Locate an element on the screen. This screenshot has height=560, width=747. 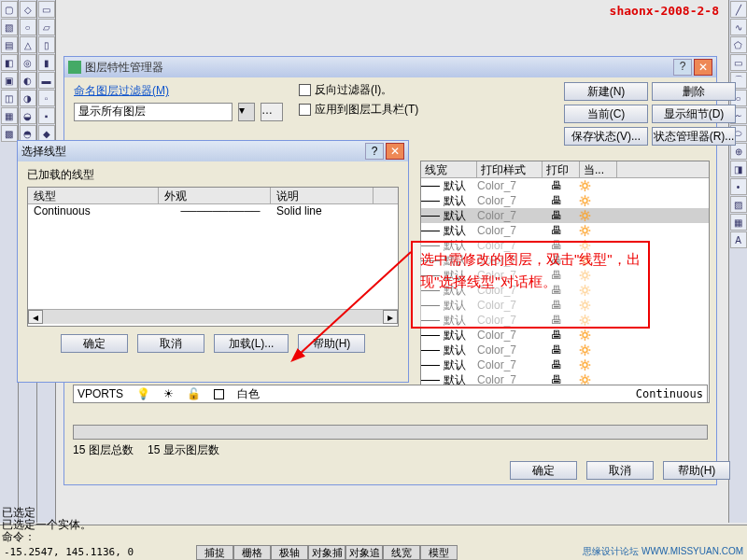
filter-edit-button: … is located at coordinates (272, 112).